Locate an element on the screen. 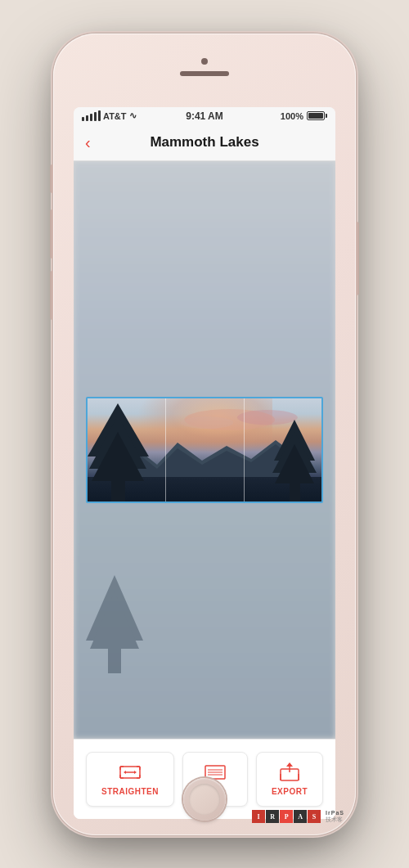  tree-left-svg is located at coordinates (118, 452).